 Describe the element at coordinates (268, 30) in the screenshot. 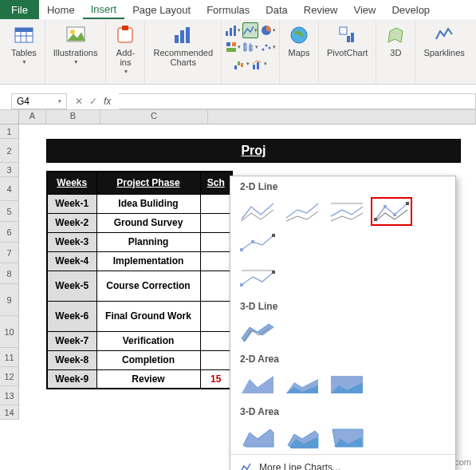

I see `pie-chart-icon: ▾` at that location.